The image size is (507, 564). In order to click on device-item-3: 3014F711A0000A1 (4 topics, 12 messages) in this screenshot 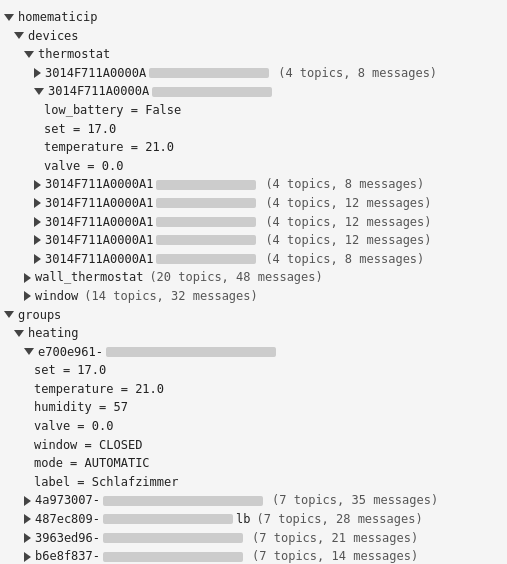, I will do `click(254, 204)`.